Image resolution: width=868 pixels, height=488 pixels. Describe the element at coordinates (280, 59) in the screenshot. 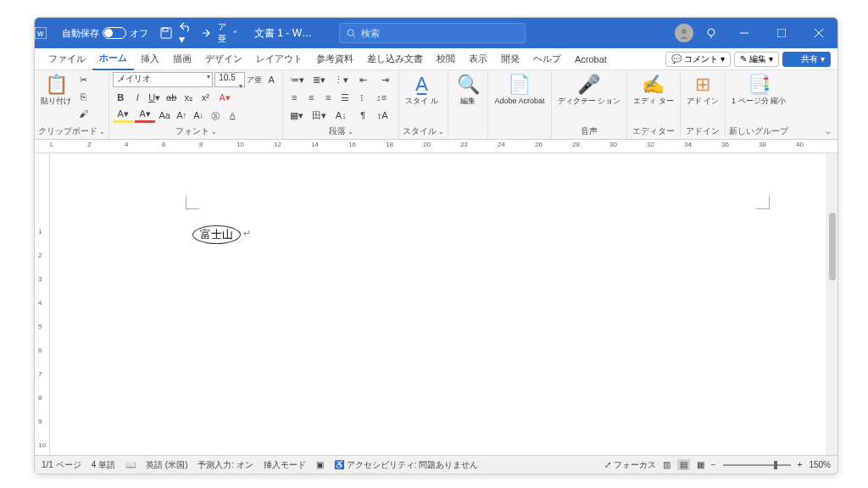

I see `tab-layout: レイアウト` at that location.